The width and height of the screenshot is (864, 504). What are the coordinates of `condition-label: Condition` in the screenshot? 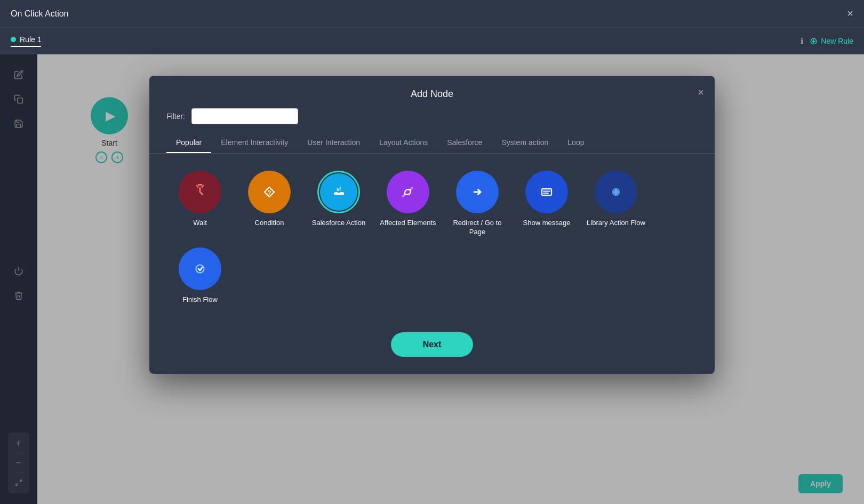 It's located at (270, 223).